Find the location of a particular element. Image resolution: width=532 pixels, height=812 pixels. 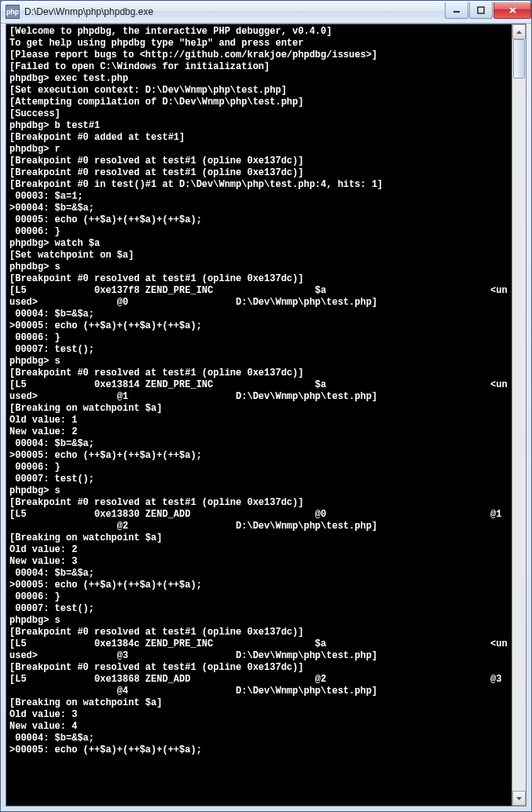

vertical-scrollbar is located at coordinates (519, 415).